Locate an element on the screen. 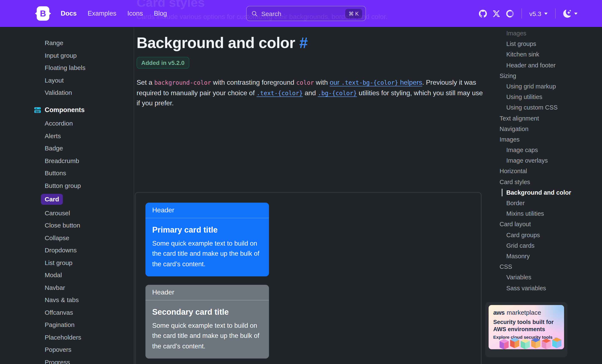  nav-link-icons: Icons is located at coordinates (135, 14).